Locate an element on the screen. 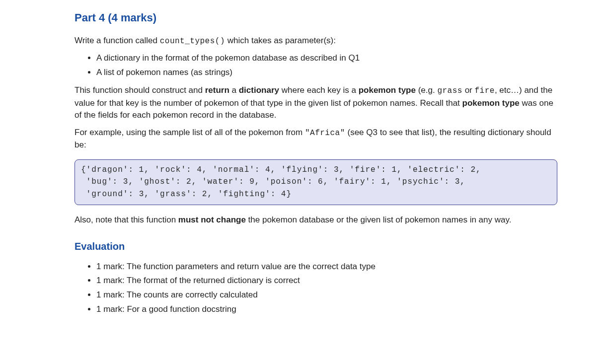 The height and width of the screenshot is (364, 607). list-item: 1 mark: The function parameters and retu… is located at coordinates (327, 267).